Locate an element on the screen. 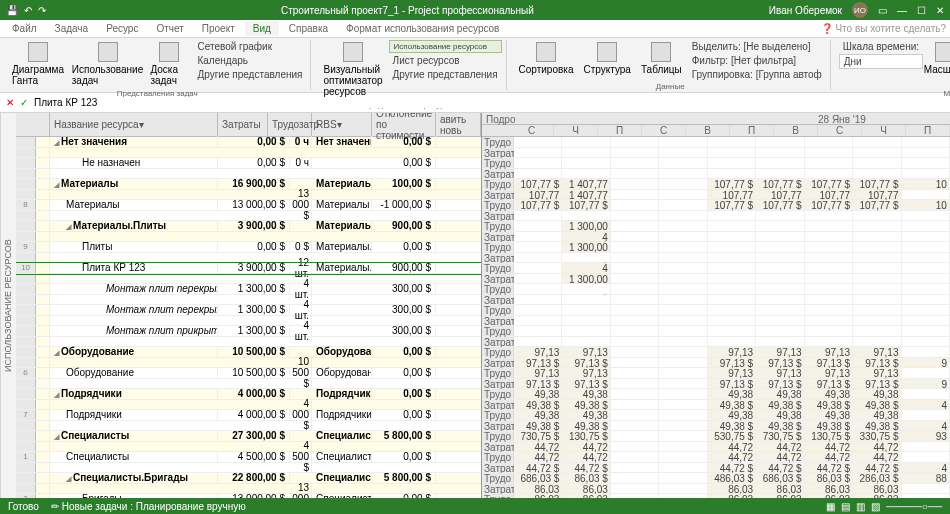  timescale-combo: Дни is located at coordinates (881, 62).